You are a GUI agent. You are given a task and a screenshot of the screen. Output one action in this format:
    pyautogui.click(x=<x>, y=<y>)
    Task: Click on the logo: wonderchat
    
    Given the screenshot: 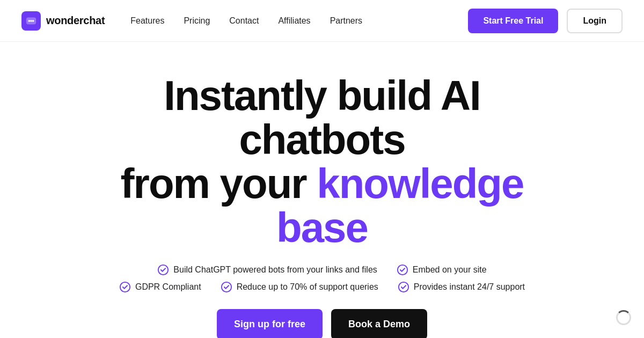 What is the action you would take?
    pyautogui.click(x=63, y=21)
    